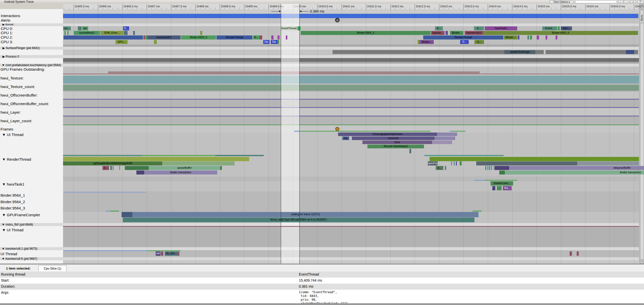 Image resolution: width=644 pixels, height=305 pixels. I want to click on trace-slice: D..., so click(464, 42).